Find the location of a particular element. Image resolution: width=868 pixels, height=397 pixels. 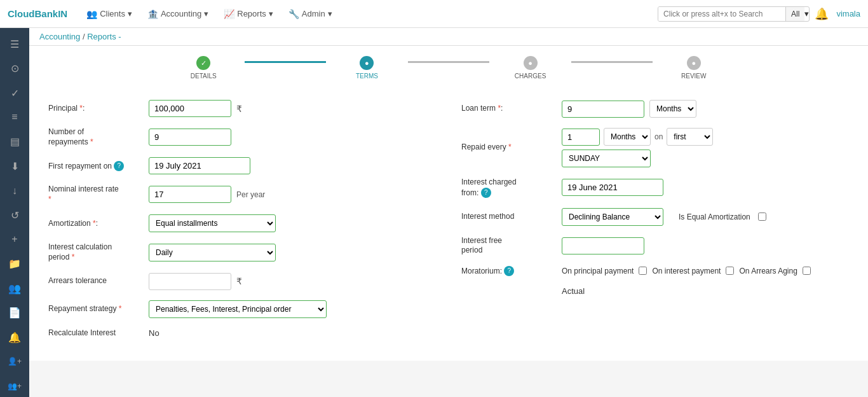

sidebar: ☰ ⊙ ✓ ≡ ▤ ⬇ ↓ ↺ + 📁 👥 📄 🔔 👤+ 👥+ is located at coordinates (15, 212).